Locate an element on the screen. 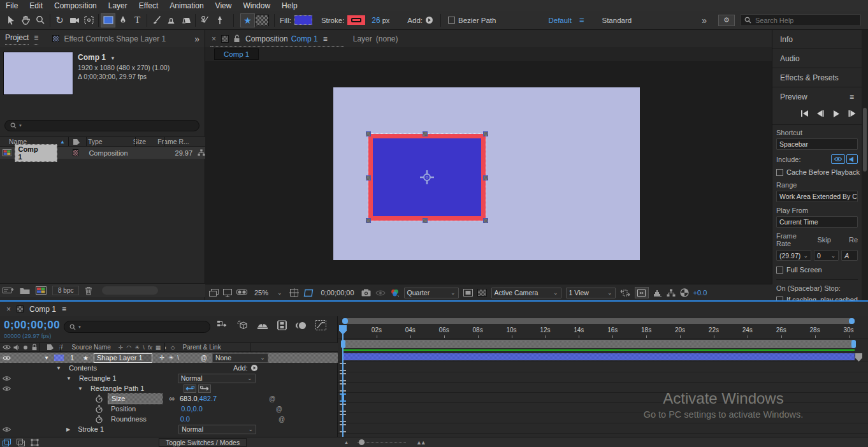  viewer-tab-menu-icon: ≡ is located at coordinates (325, 39).